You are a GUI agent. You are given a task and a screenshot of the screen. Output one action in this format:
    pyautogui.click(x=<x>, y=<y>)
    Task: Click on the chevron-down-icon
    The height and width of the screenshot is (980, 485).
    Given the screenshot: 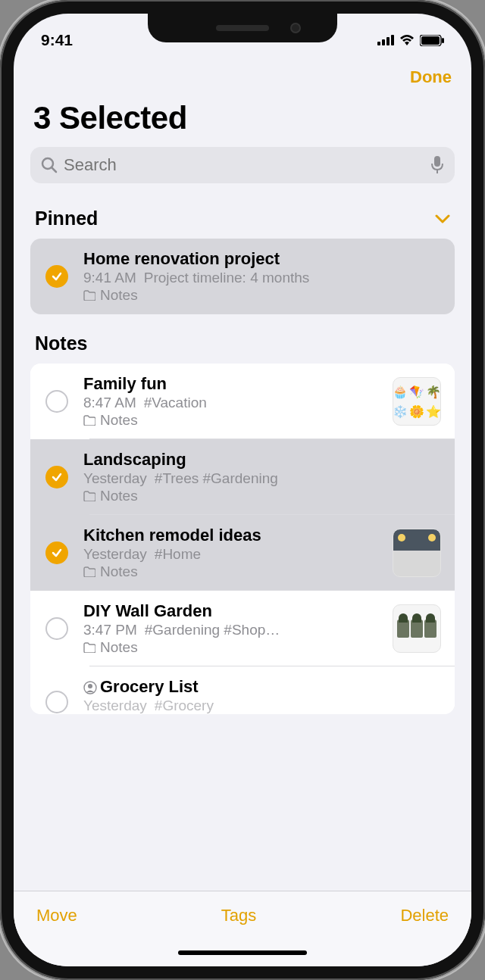 What is the action you would take?
    pyautogui.click(x=443, y=219)
    